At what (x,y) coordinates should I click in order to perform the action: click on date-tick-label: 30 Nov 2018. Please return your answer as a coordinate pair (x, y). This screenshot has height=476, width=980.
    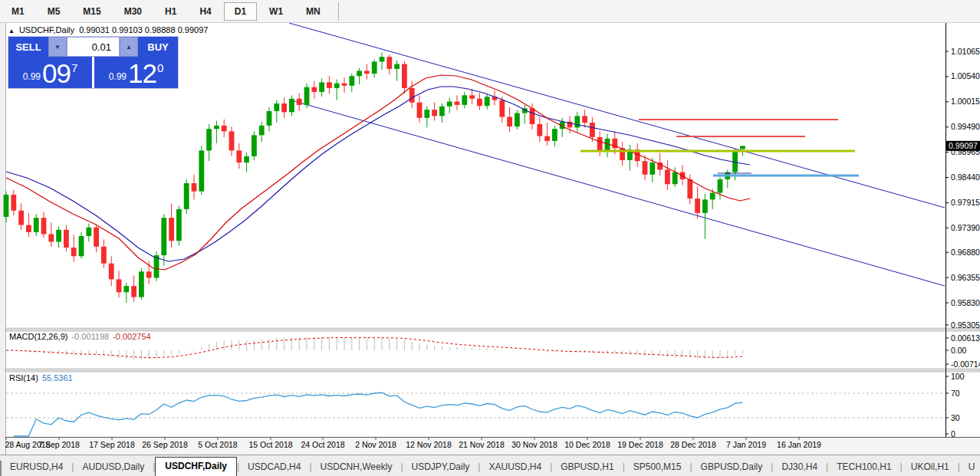
    Looking at the image, I should click on (534, 445).